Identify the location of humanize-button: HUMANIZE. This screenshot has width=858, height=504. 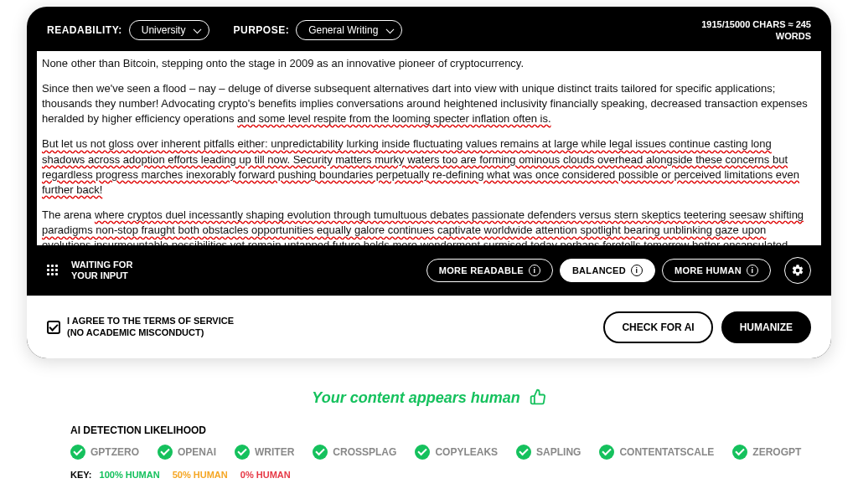
(766, 327).